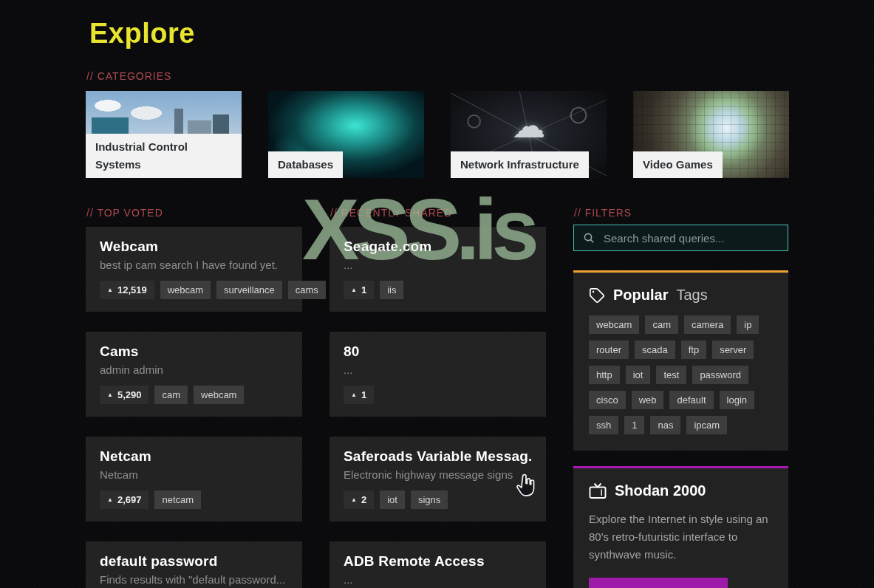  What do you see at coordinates (597, 295) in the screenshot?
I see `tag-icon` at bounding box center [597, 295].